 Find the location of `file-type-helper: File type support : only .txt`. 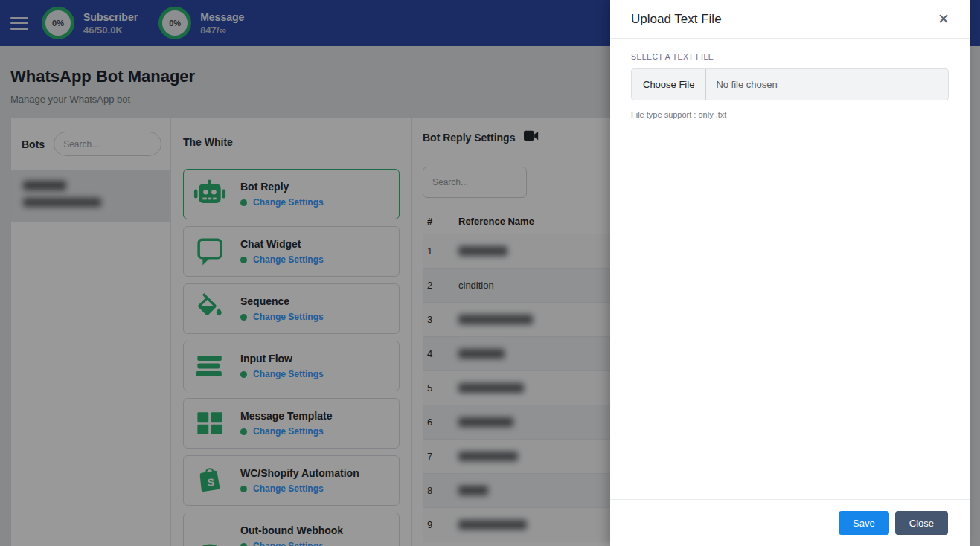

file-type-helper: File type support : only .txt is located at coordinates (790, 115).